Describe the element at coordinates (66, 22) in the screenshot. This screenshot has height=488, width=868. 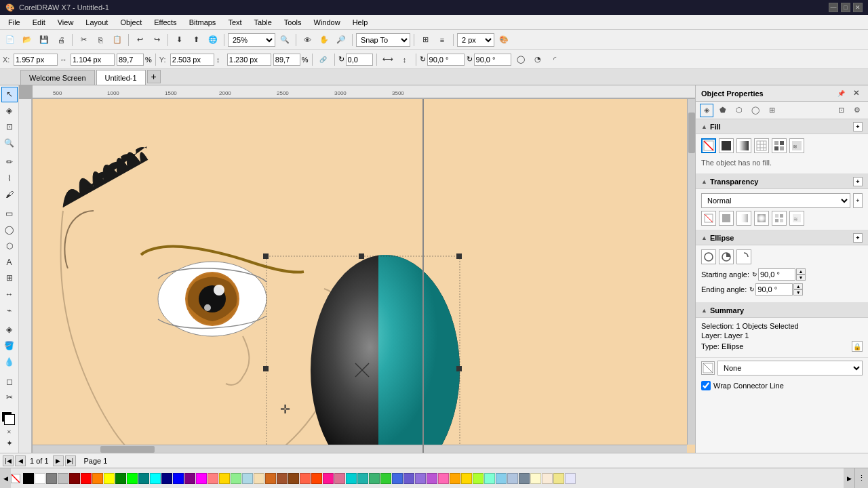
I see `menu-view: View` at that location.